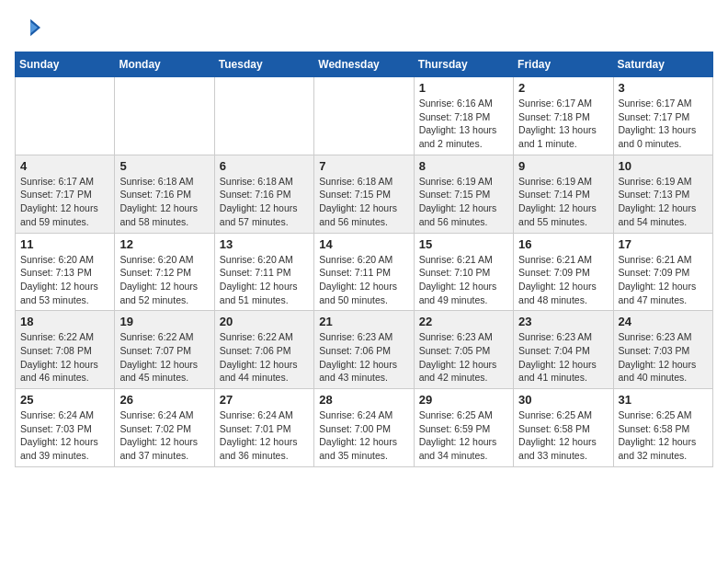  What do you see at coordinates (65, 429) in the screenshot?
I see `calendar-day: 25Sunrise: 6:24 AMSunset: 7:03 PMDayligh…` at bounding box center [65, 429].